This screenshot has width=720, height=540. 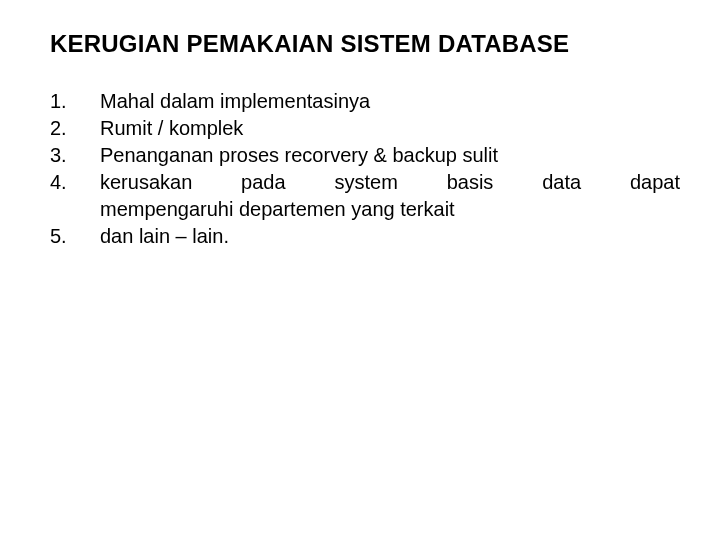 What do you see at coordinates (365, 236) in the screenshot?
I see `list-item: 5. dan lain – lain.` at bounding box center [365, 236].